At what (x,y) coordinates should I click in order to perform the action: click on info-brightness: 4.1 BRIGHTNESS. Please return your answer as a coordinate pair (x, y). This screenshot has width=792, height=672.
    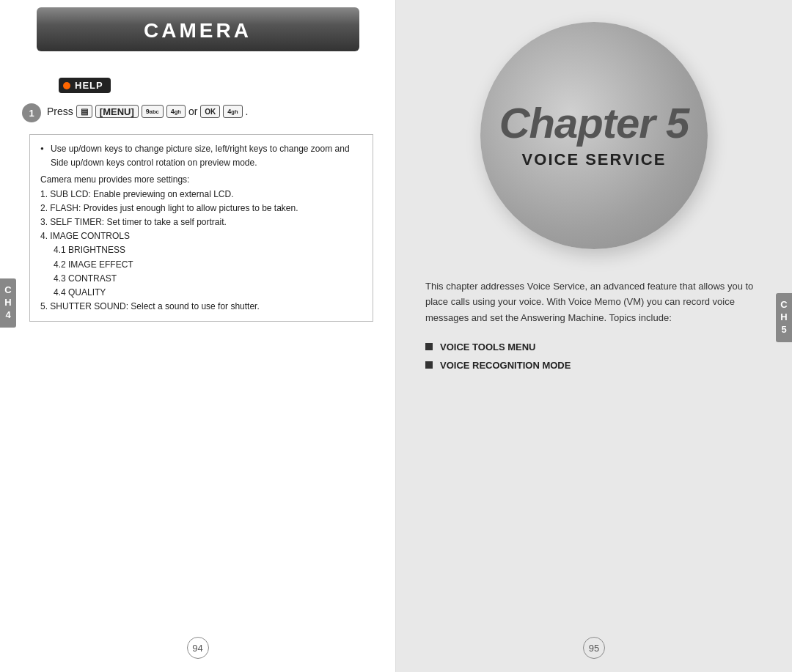
    Looking at the image, I should click on (208, 251).